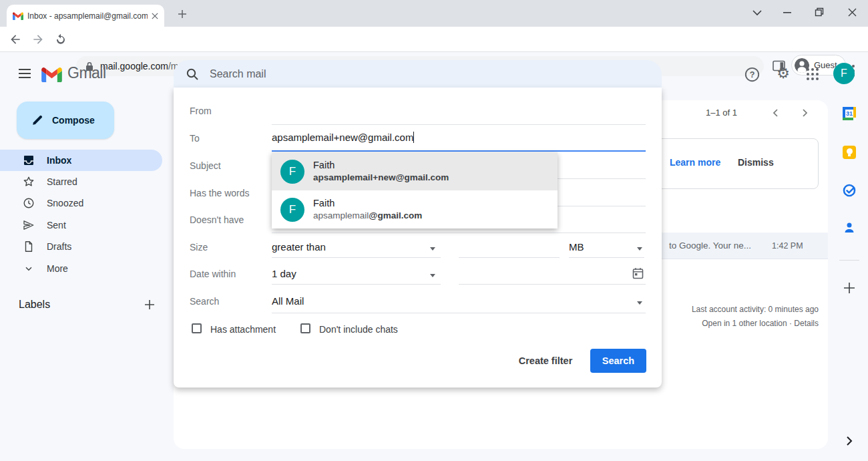 This screenshot has width=868, height=461. Describe the element at coordinates (65, 203) in the screenshot. I see `sidebar-item-label: Snoozed` at that location.